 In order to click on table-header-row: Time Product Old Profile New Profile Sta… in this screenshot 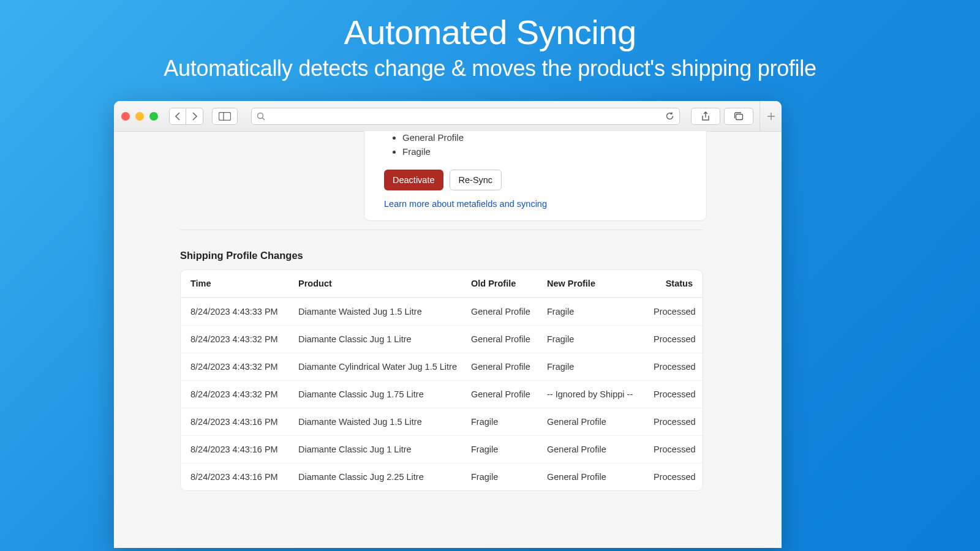, I will do `click(442, 284)`.